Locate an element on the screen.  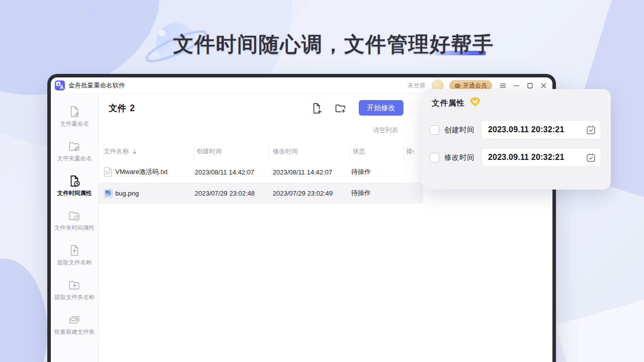
modified-time-label: 修改时间 is located at coordinates (459, 158).